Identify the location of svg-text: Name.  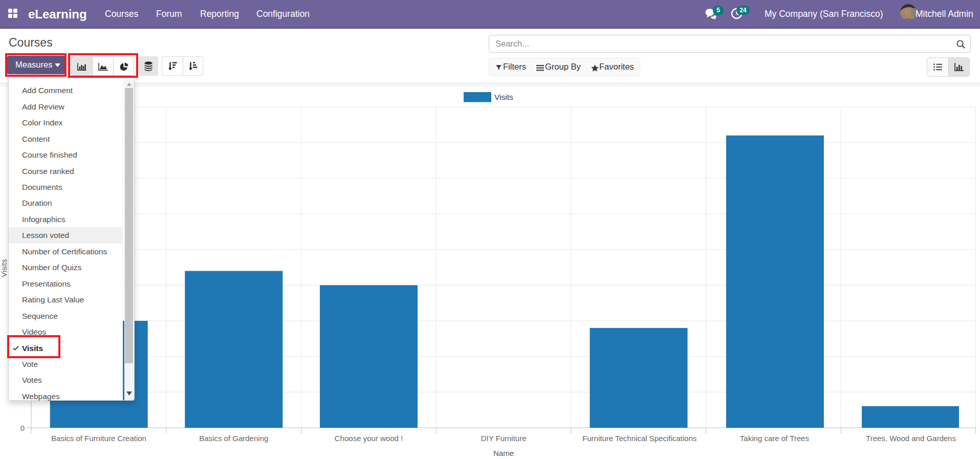
(504, 453).